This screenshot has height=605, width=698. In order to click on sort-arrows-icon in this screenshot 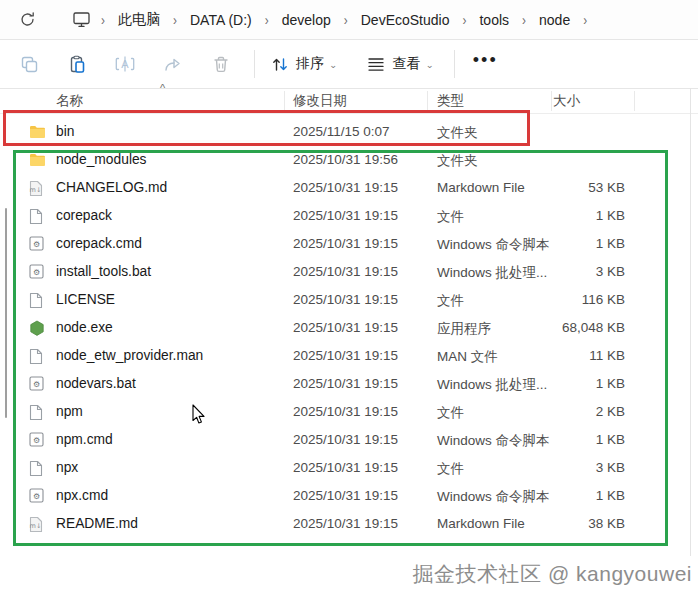, I will do `click(280, 64)`.